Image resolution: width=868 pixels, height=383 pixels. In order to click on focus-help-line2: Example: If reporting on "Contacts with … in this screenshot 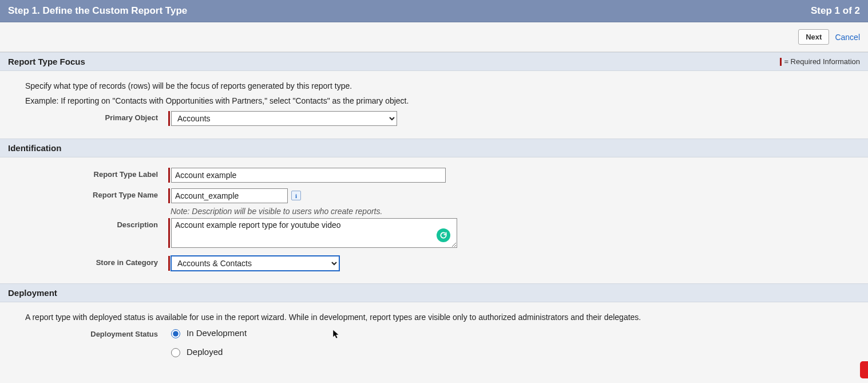, I will do `click(438, 101)`.